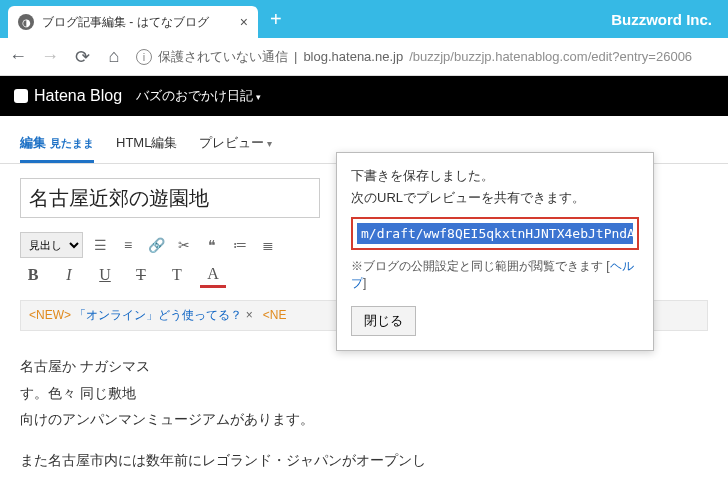 The height and width of the screenshot is (500, 728). What do you see at coordinates (144, 57) in the screenshot?
I see `site-info-icon: i` at bounding box center [144, 57].